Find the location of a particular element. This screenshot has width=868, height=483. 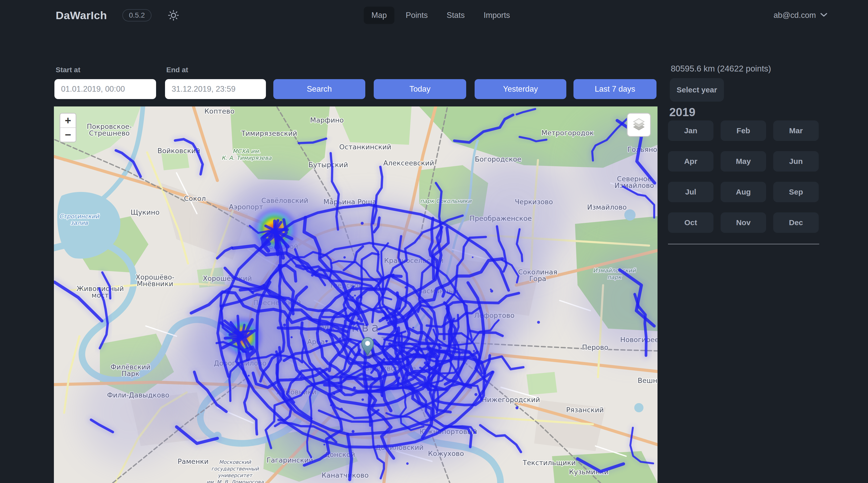

map-label: Щукино is located at coordinates (145, 212).